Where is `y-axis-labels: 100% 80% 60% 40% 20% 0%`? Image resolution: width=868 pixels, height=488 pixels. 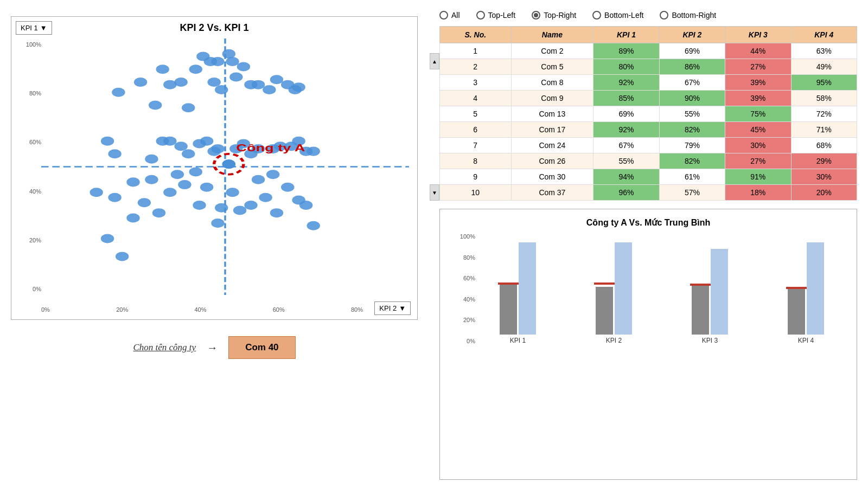 y-axis-labels: 100% 80% 60% 40% 20% 0% is located at coordinates (28, 167).